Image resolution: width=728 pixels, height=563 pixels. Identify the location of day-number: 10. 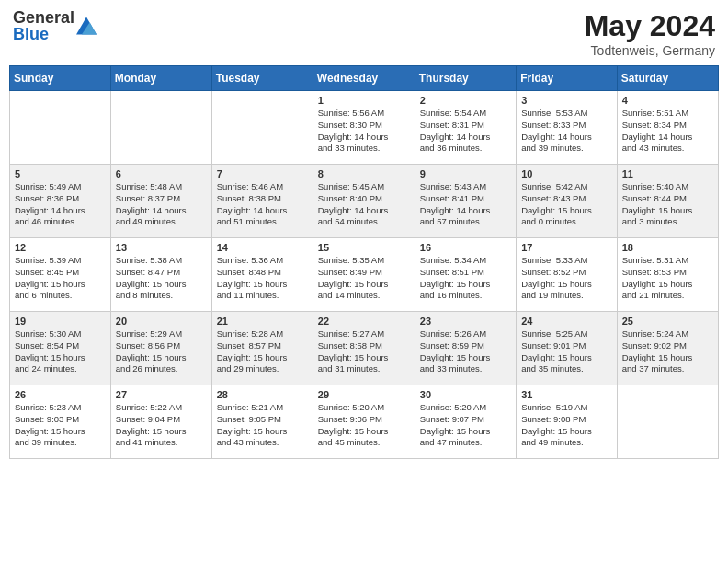
(566, 174).